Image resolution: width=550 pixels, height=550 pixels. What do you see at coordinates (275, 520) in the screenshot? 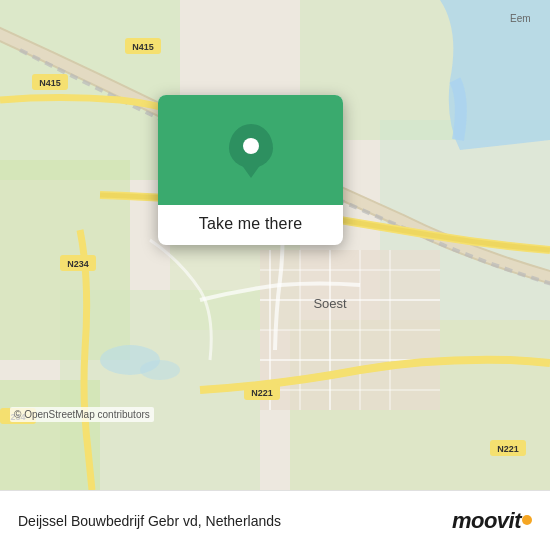
I see `bottom-bar: Deijssel Bouwbedrijf Gebr vd, Netherland…` at bounding box center [275, 520].